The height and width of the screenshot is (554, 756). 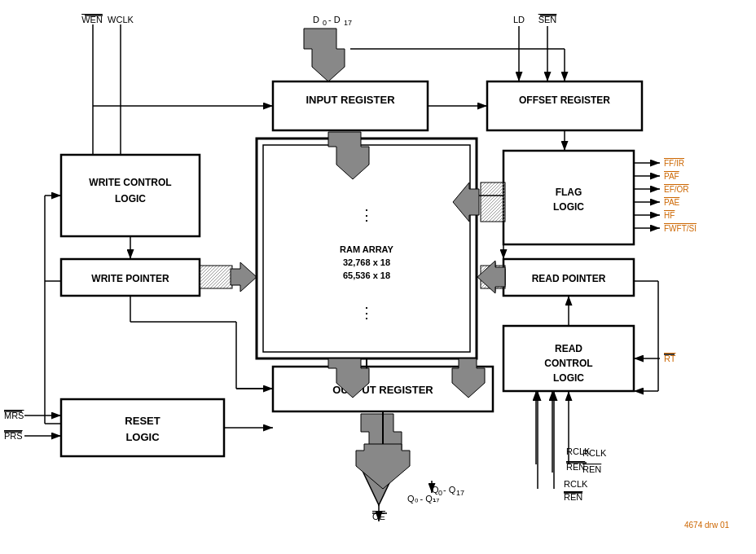 I want to click on ren-signal: REN, so click(x=591, y=469).